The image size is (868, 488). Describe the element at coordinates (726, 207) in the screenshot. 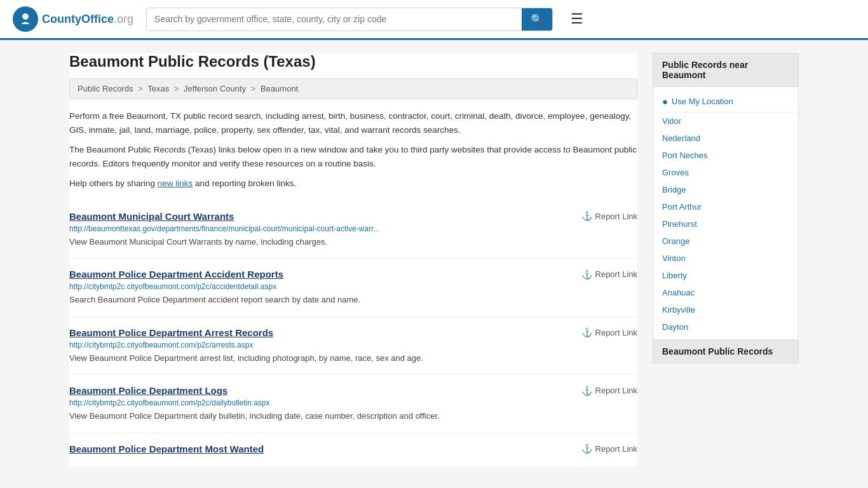

I see `sidebar-nearby-place: Port Arthur` at that location.